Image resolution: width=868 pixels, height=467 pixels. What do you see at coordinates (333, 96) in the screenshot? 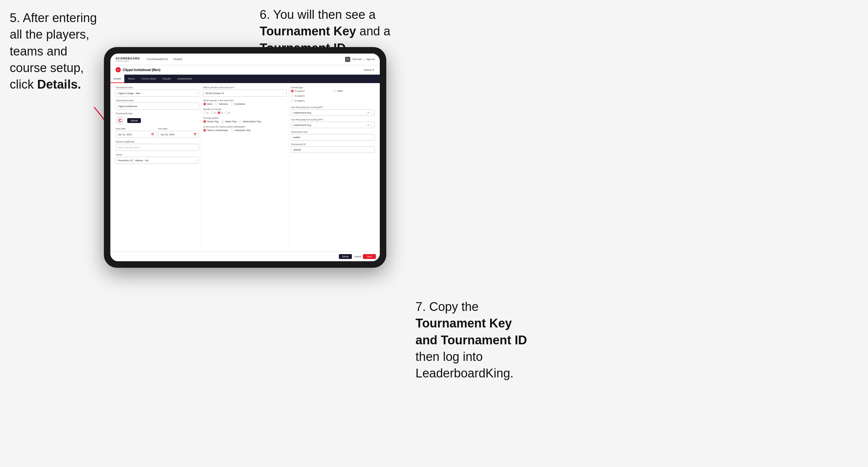
I see `format-options: 5 count 4 Other 6 count 4` at bounding box center [333, 96].